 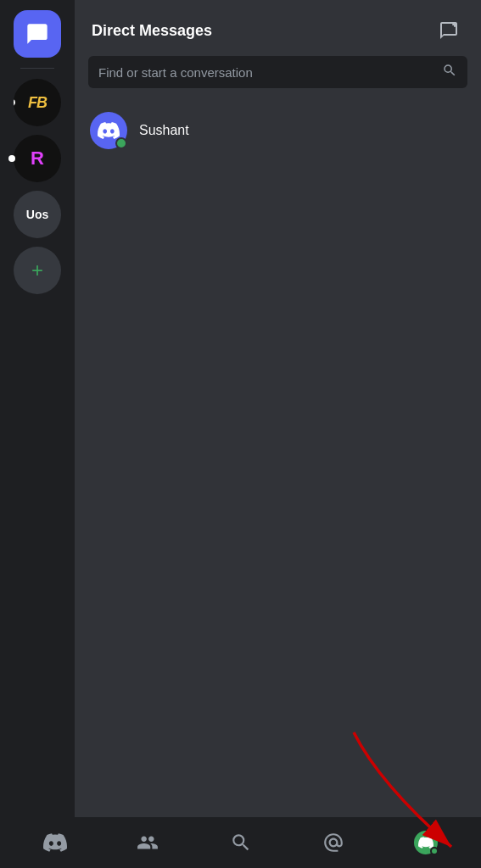 What do you see at coordinates (54, 843) in the screenshot?
I see `nav-item-home` at bounding box center [54, 843].